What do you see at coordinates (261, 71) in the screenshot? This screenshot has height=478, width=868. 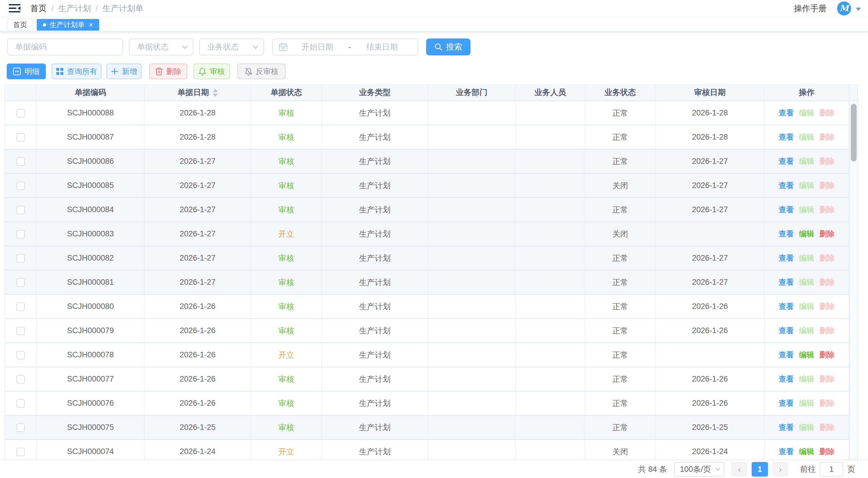 I see `unaudit-button: 反审核` at bounding box center [261, 71].